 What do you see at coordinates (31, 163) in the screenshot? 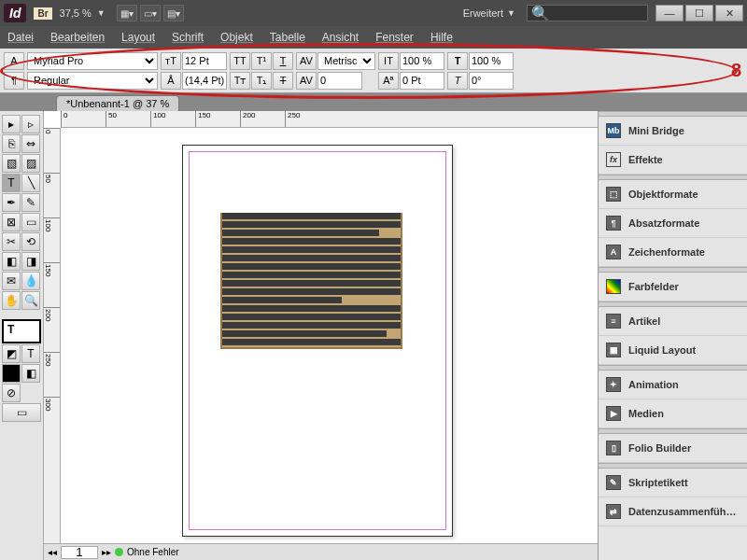
I see `content-placer-tool: ▨` at bounding box center [31, 163].